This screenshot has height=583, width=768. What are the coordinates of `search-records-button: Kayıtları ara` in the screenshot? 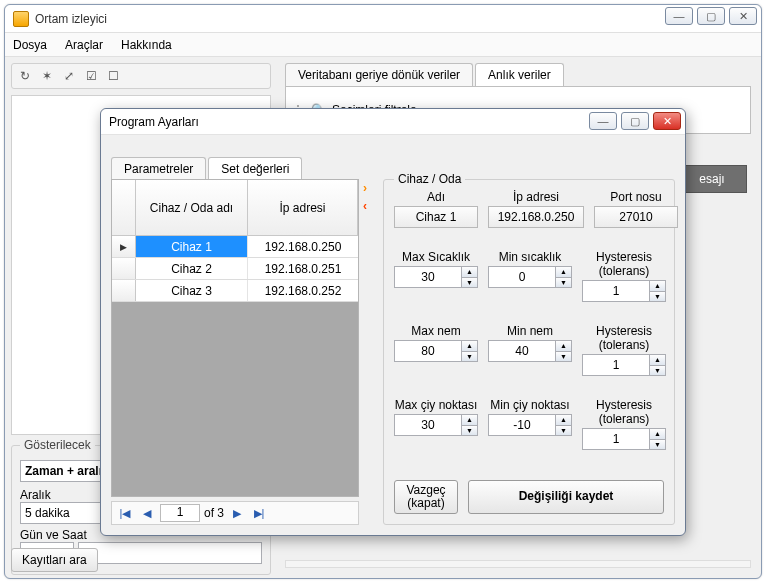 It's located at (54, 560).